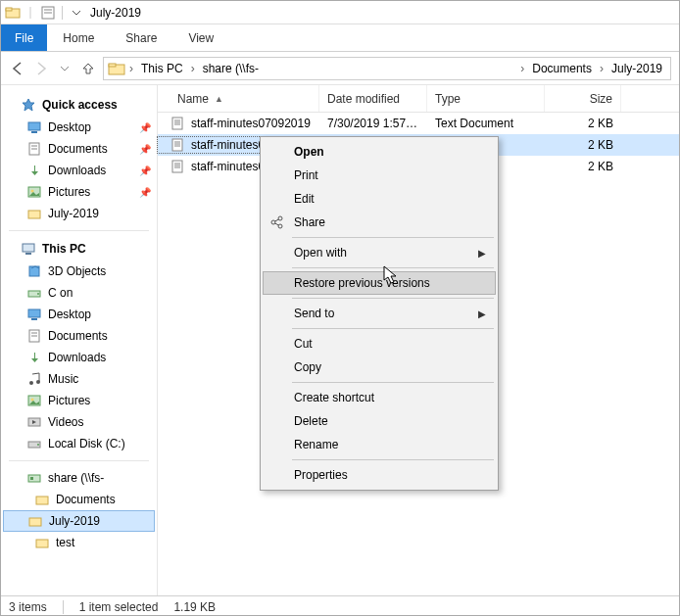 This screenshot has height=616, width=680. What do you see at coordinates (276, 222) in the screenshot?
I see `share-icon` at bounding box center [276, 222].